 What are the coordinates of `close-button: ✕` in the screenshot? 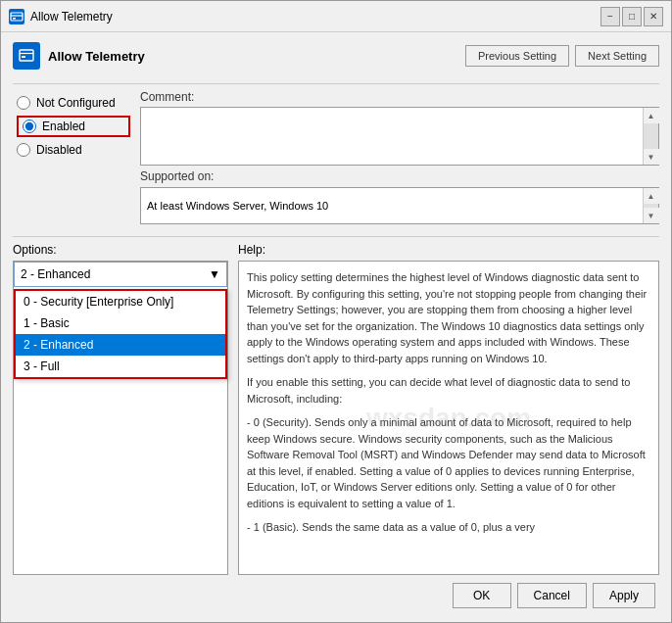 It's located at (653, 17).